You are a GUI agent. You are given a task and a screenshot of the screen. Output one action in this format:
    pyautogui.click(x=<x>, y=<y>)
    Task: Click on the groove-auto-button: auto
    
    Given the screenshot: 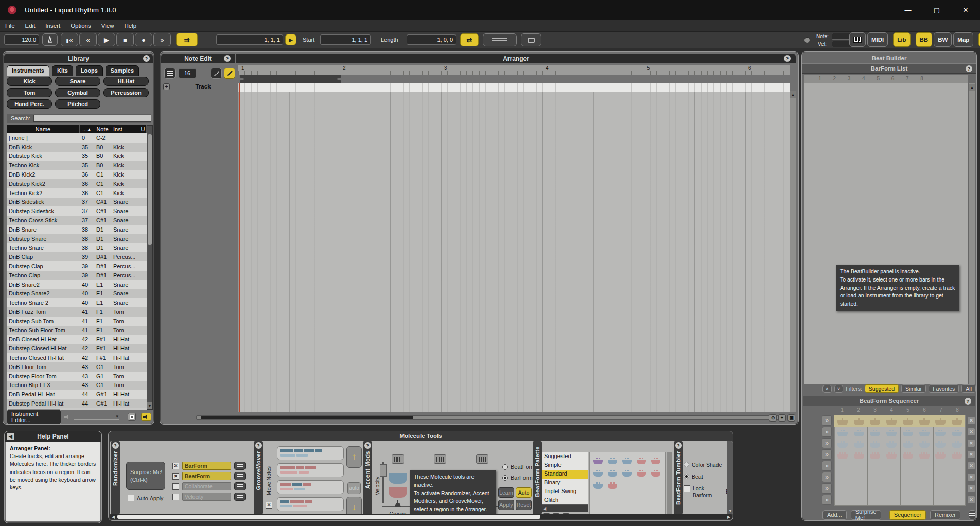 What is the action you would take?
    pyautogui.click(x=354, y=488)
    